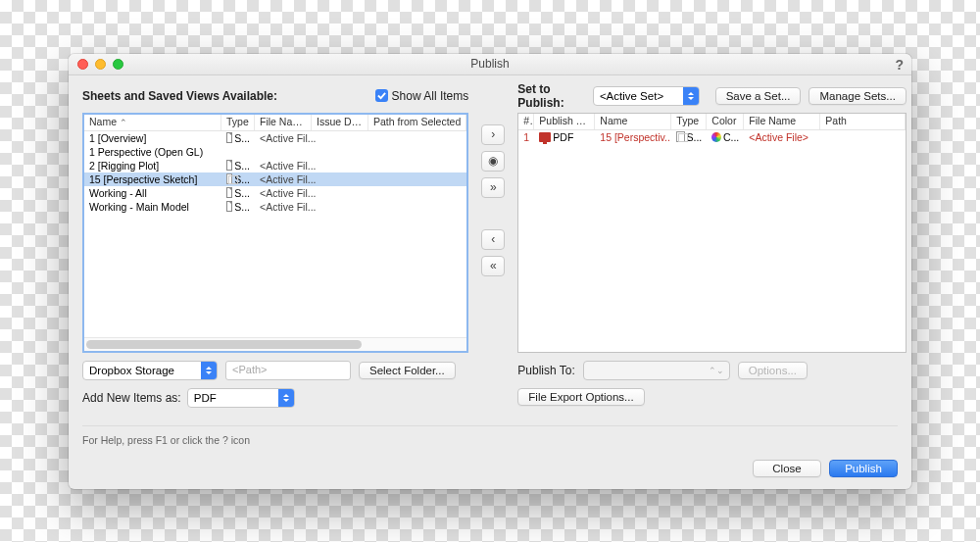  I want to click on add-new-select: PDF, so click(241, 398).